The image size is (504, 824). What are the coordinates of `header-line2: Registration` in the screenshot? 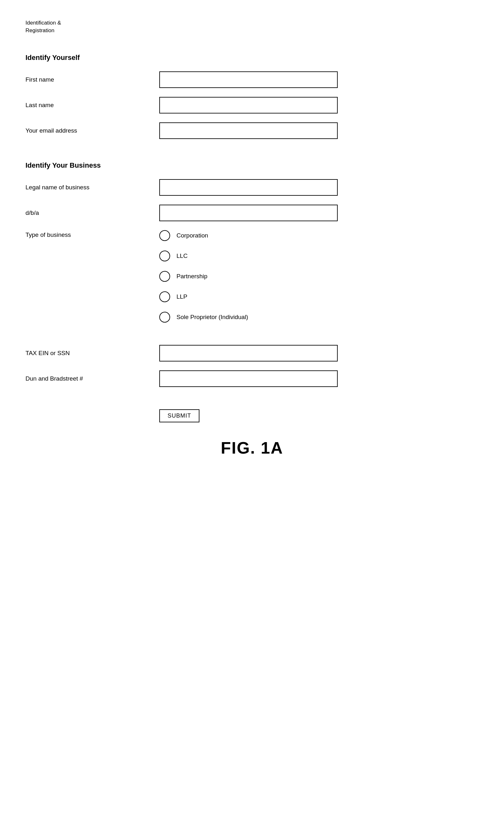 It's located at (40, 30).